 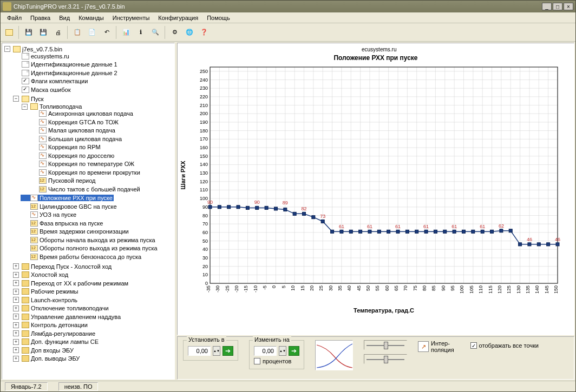 What do you see at coordinates (73, 130) in the screenshot?
I see `tree-item: Малая цикловая подача` at bounding box center [73, 130].